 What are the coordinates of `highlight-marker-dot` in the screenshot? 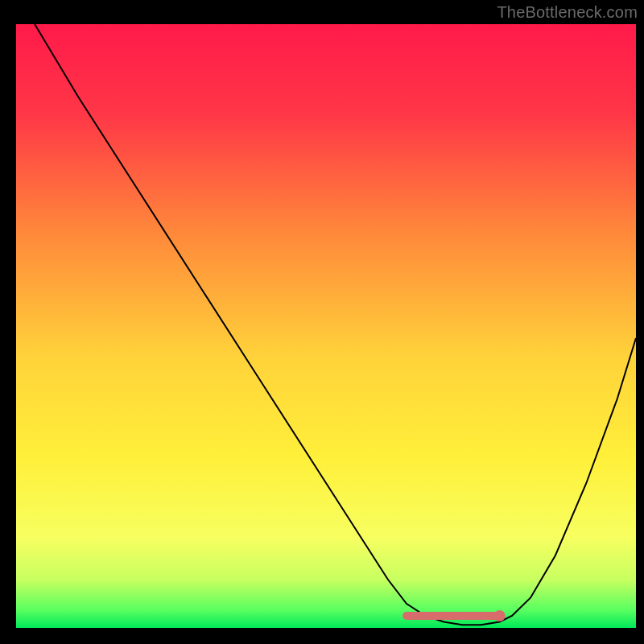 It's located at (500, 616).